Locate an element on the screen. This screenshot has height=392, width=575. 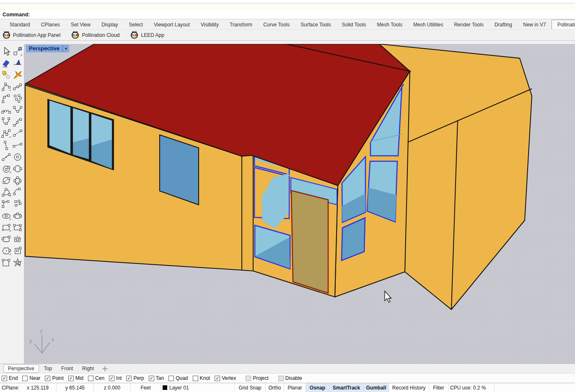
viewport-title: Perspective ▼ is located at coordinates (48, 49).